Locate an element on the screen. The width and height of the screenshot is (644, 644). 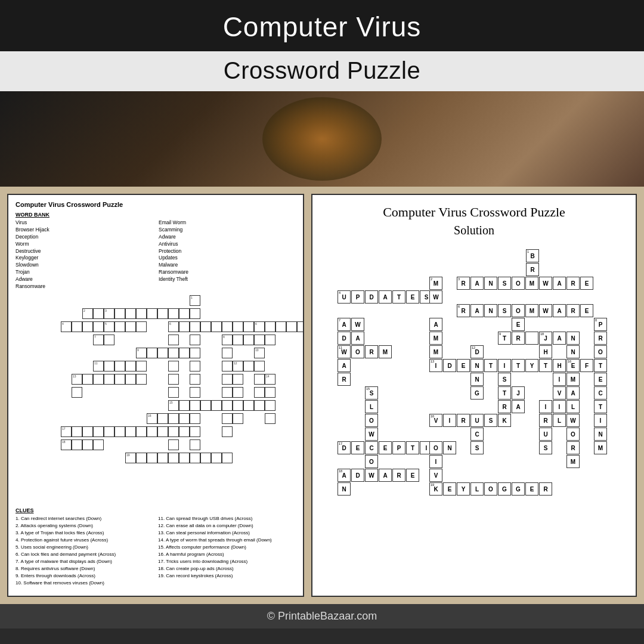
clue-item: 8. Requires antivirus software (Down) is located at coordinates (85, 569).